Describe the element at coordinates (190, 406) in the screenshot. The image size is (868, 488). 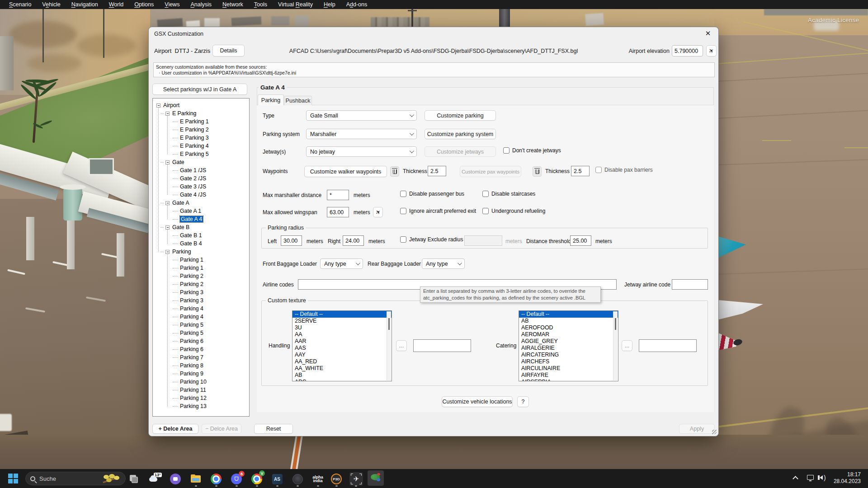
I see `tree-item-parking-13: Parking 13` at that location.